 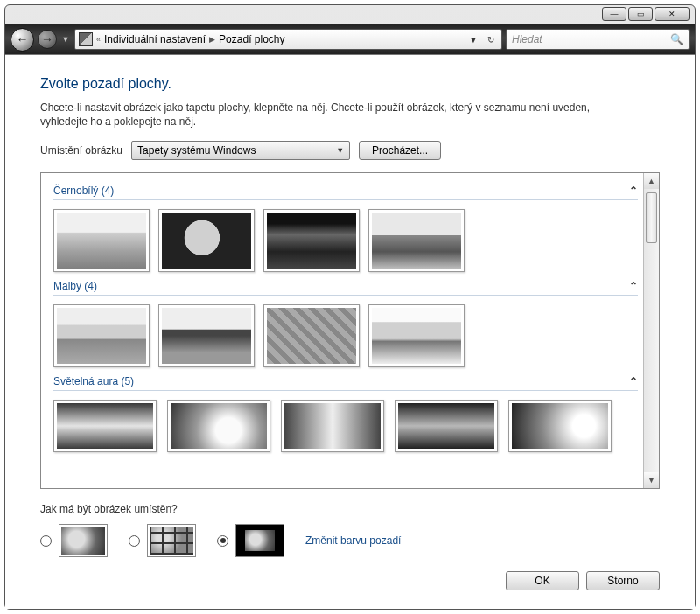 What do you see at coordinates (350, 39) in the screenshot?
I see `nav-toolbar: ← → ▼ « Individuální nastavení ▶ Pozadí …` at bounding box center [350, 39].